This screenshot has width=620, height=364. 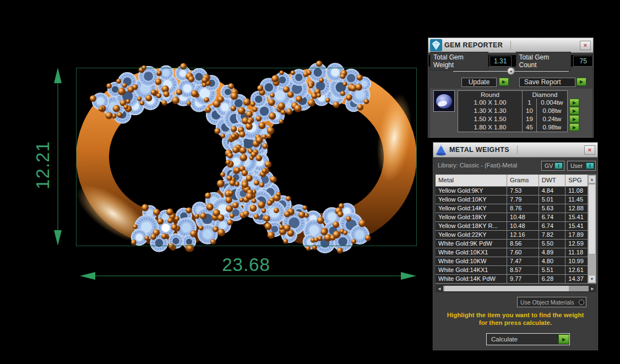 I want to click on scroll-up-icon: ▲, so click(x=592, y=180).